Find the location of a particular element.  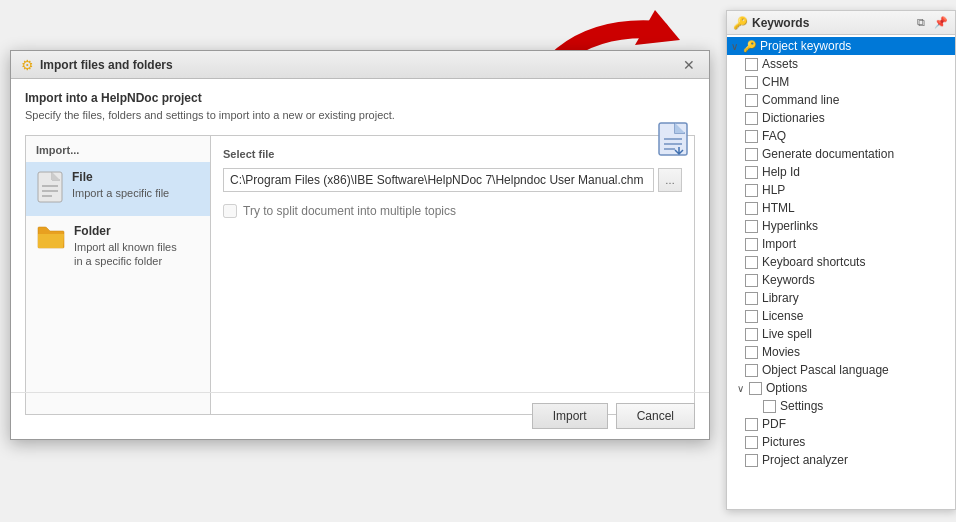

label-assets: Assets is located at coordinates (780, 64).